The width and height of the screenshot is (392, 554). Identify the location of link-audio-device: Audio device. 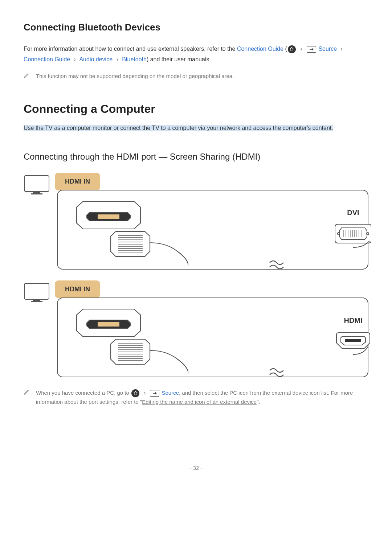
(96, 59).